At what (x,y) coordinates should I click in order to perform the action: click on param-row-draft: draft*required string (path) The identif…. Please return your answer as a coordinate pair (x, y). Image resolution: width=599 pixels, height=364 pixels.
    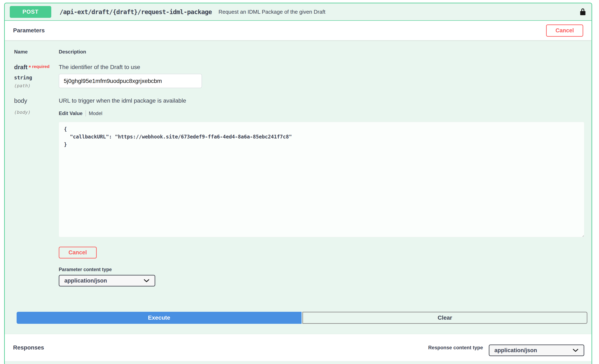
    Looking at the image, I should click on (299, 76).